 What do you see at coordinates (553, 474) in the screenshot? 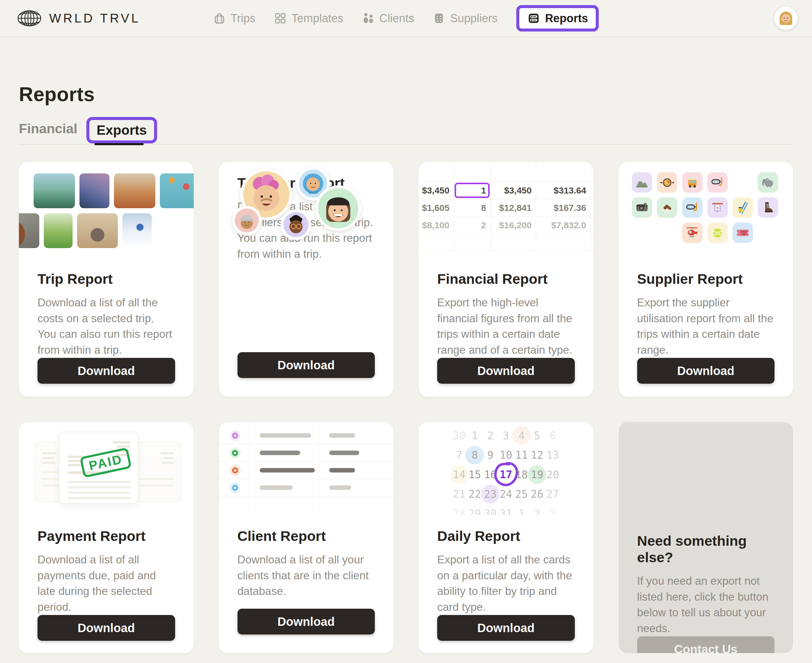
I see `calendar-day: 20` at bounding box center [553, 474].